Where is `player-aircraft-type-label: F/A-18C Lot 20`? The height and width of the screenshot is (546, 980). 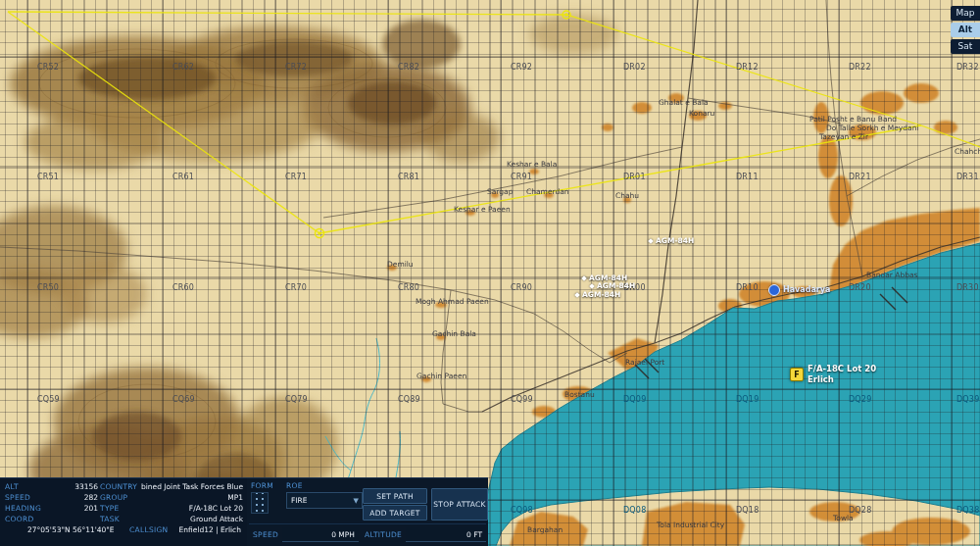
player-aircraft-type-label: F/A-18C Lot 20 is located at coordinates (842, 369).